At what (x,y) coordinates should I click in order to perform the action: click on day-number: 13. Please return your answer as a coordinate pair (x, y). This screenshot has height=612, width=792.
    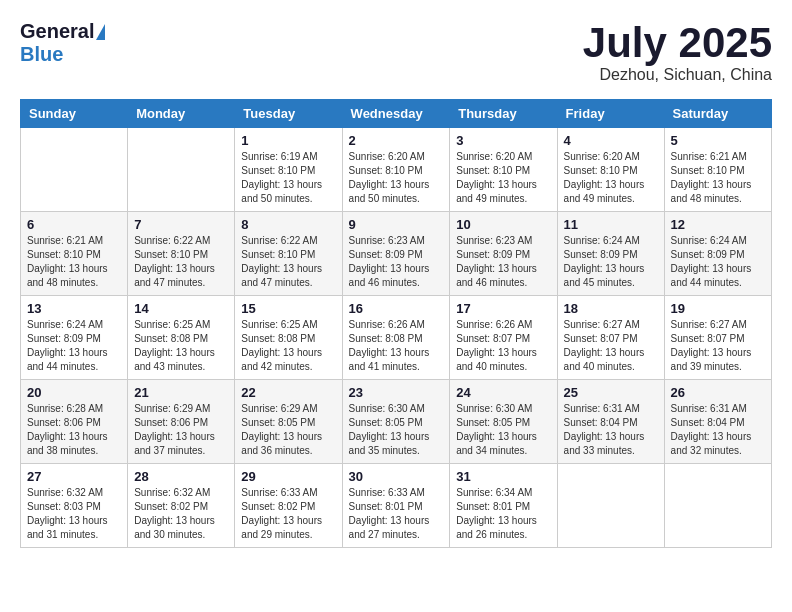
    Looking at the image, I should click on (74, 308).